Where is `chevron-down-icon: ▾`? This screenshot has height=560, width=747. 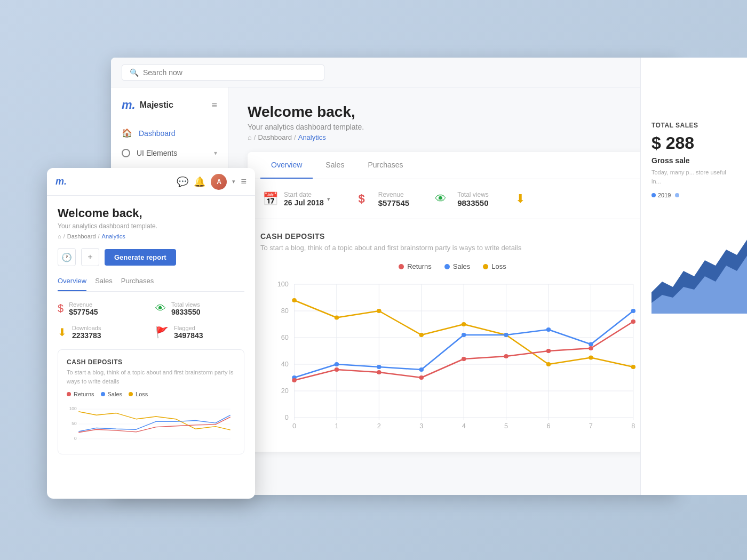 chevron-down-icon: ▾ is located at coordinates (329, 199).